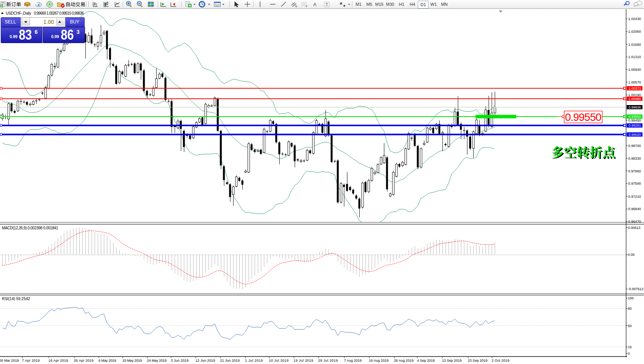  I want to click on svg-text: 12 Jun 2019, so click(205, 361).